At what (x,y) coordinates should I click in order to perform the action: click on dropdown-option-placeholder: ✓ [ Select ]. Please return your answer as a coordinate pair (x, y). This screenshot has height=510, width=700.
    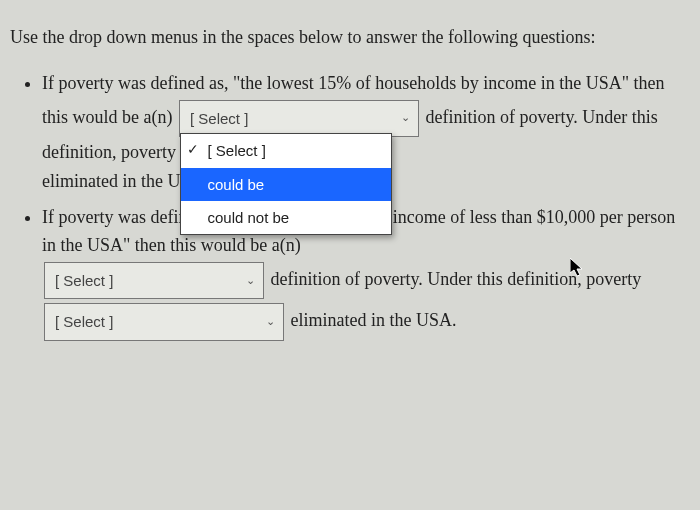
    Looking at the image, I should click on (286, 150).